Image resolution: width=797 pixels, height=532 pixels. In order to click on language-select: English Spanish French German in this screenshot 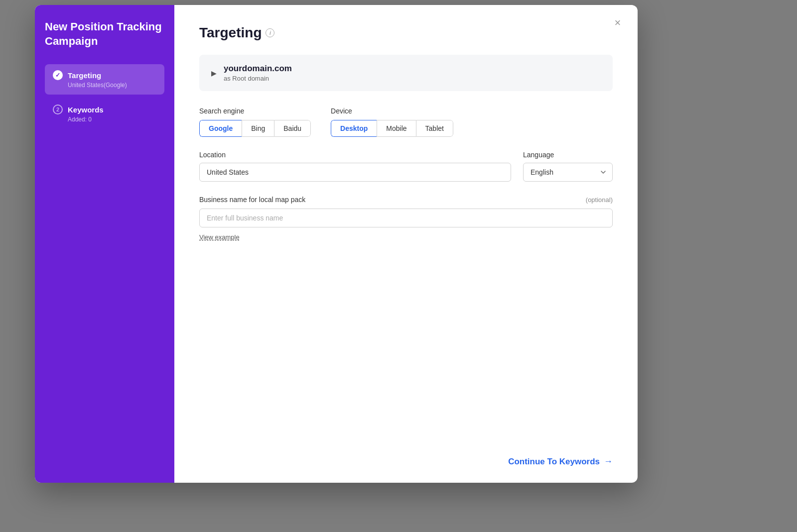, I will do `click(568, 172)`.